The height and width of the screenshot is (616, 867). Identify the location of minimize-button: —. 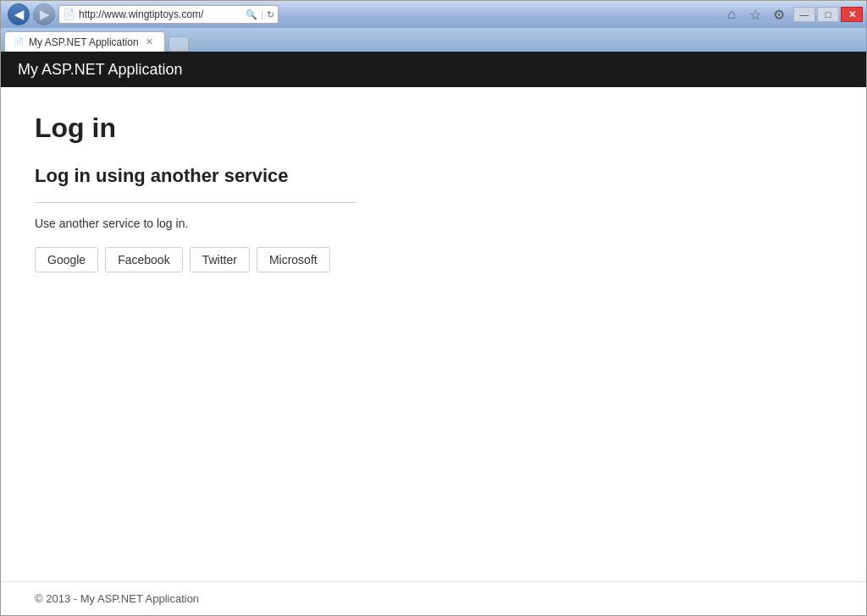
(804, 14).